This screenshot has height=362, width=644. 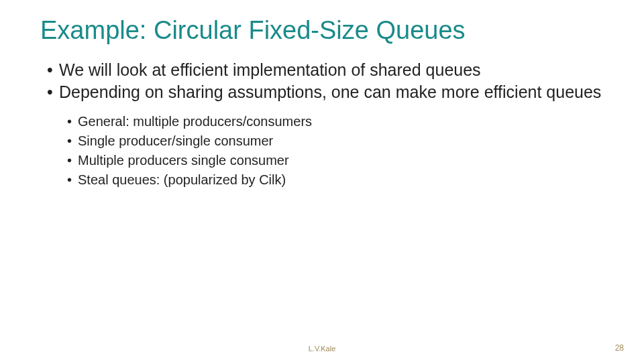 I want to click on bullet-list-level1: We will look at efficient implementation…, so click(x=325, y=82).